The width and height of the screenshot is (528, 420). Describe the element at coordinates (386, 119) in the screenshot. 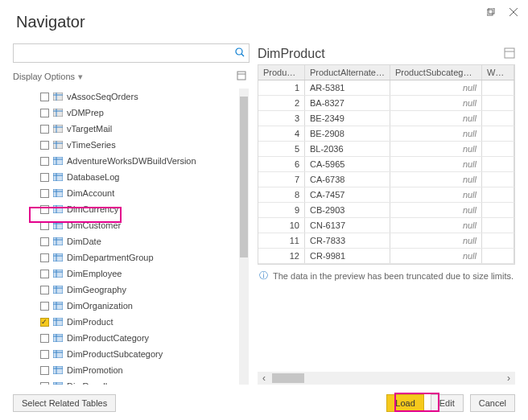

I see `grid-row: 3BE-2349null` at that location.